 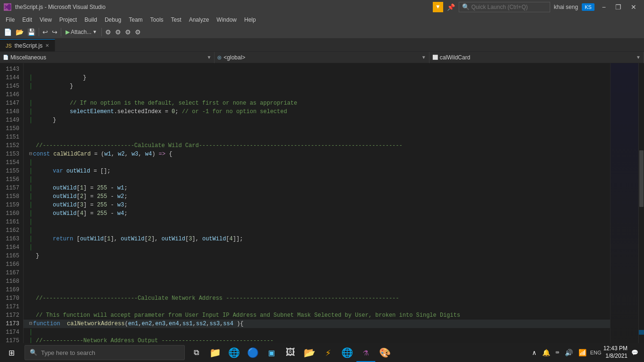 I want to click on start-button: ⊞, so click(x=11, y=353).